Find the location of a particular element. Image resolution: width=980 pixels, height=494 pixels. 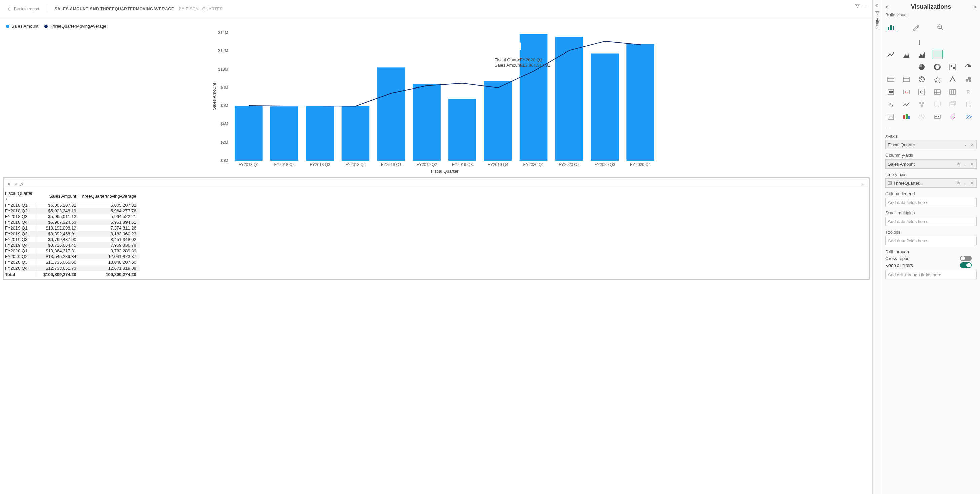

visual-type-option: Py is located at coordinates (891, 104).